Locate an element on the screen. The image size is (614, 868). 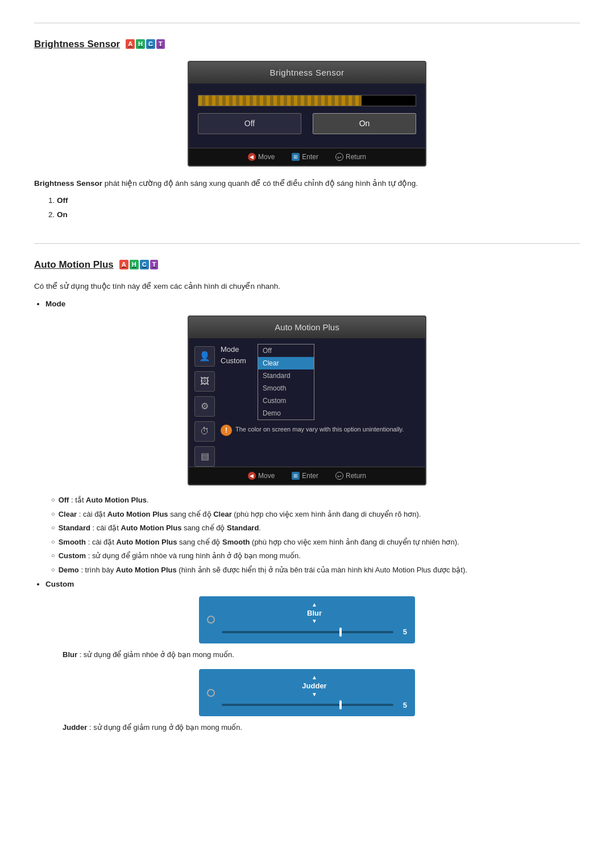
judder-track-row: 5 is located at coordinates (314, 705).